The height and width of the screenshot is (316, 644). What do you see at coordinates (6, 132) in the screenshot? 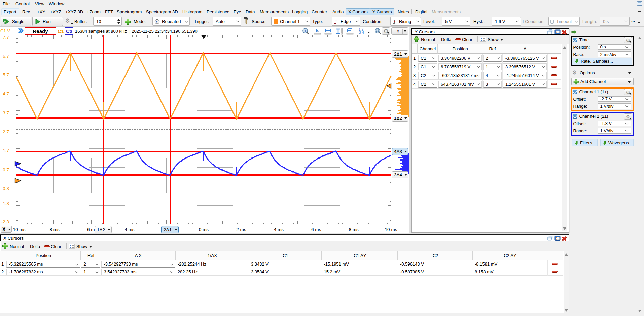
I see `svg-text: 2.7` at bounding box center [6, 132].